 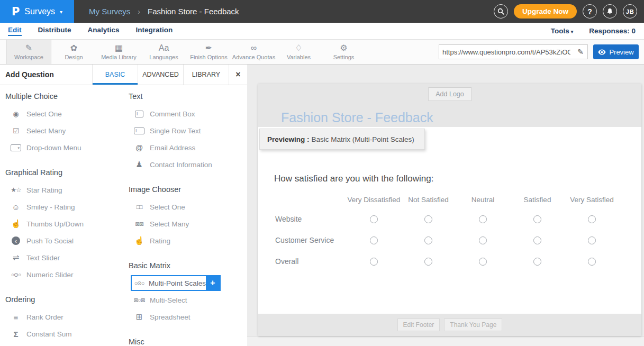 I want to click on question-type-select-many: ☑ Select Many, so click(x=65, y=131).